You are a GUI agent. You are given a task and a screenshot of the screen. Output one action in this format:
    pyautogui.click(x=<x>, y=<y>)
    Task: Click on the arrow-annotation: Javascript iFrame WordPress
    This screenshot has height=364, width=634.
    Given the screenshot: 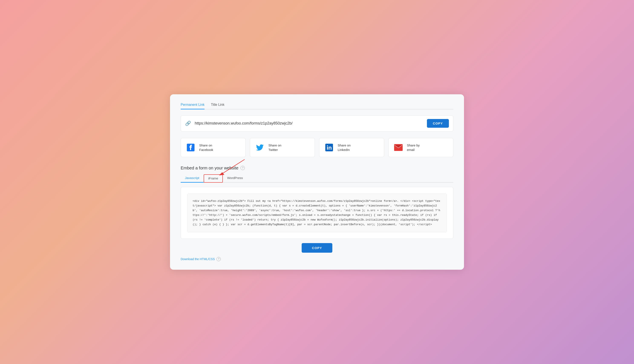 What is the action you would take?
    pyautogui.click(x=317, y=178)
    